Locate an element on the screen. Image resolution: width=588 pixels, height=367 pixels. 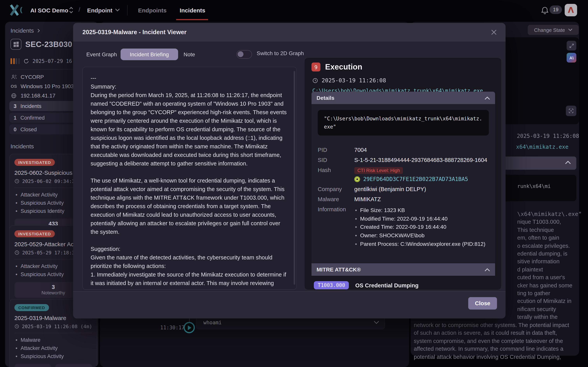
info-item: Created Time: 2022-09-19 16:44:40 is located at coordinates (420, 227).